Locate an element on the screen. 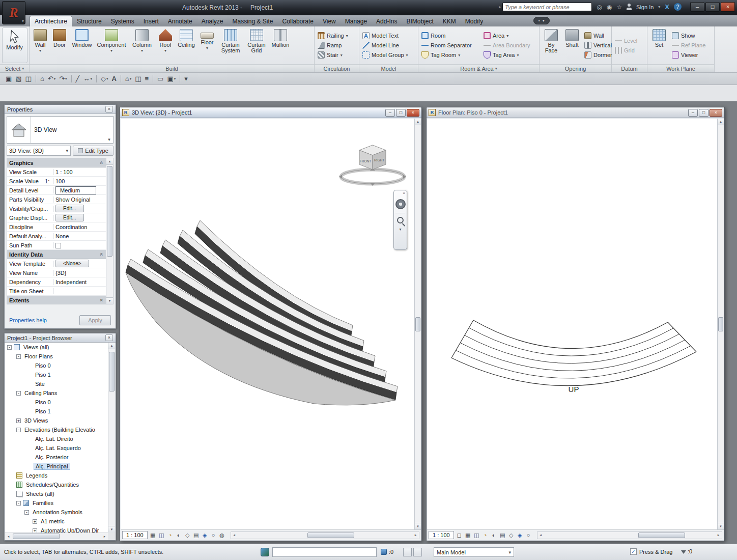 This screenshot has height=560, width=737. scroll-up-icon: ▴ is located at coordinates (721, 122).